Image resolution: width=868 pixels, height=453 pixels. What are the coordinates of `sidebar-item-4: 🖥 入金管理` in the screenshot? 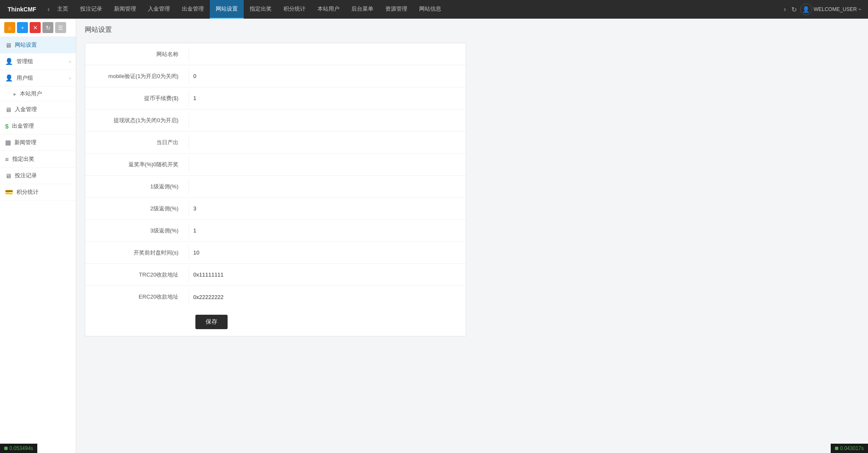 It's located at (38, 109).